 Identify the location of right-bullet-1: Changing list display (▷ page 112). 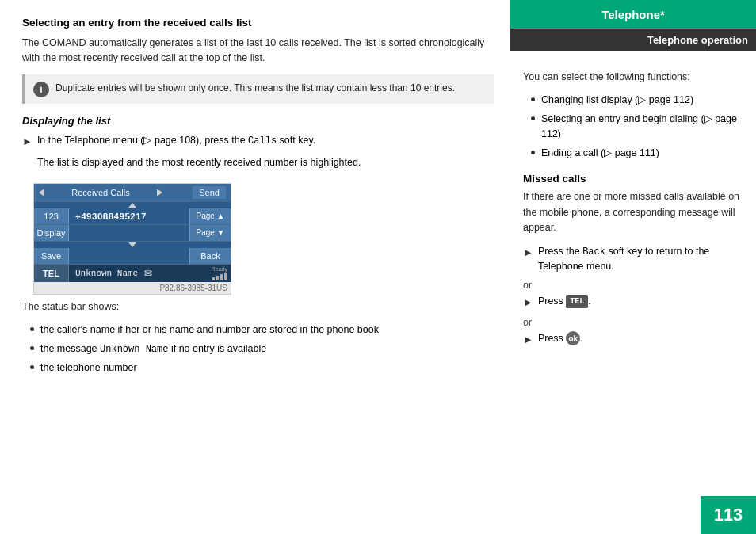
(636, 100).